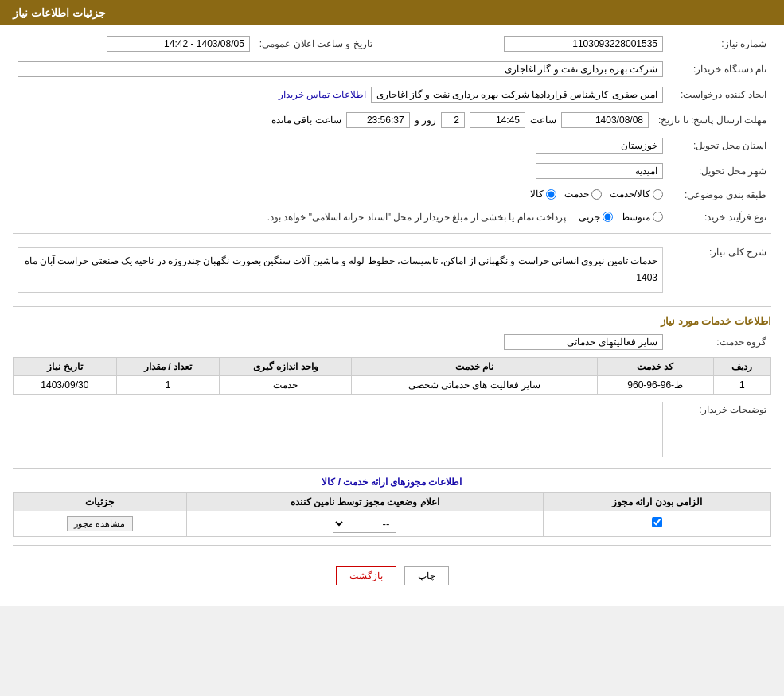  I want to click on deadline-time-value: 14:45, so click(497, 120).